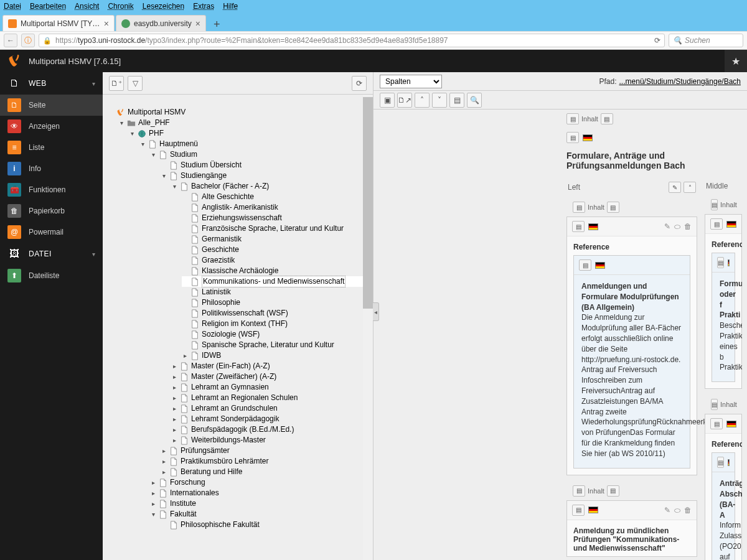  What do you see at coordinates (217, 25) in the screenshot?
I see `new-tab-button: +` at bounding box center [217, 25].